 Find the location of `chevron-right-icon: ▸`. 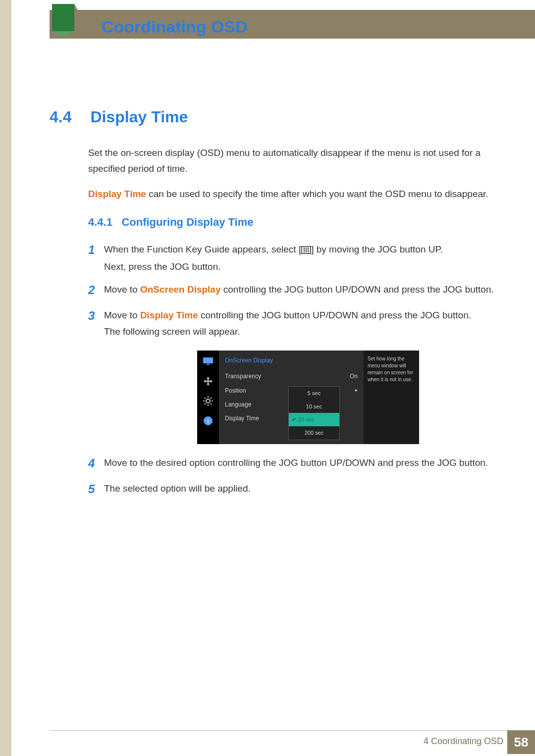

chevron-right-icon: ▸ is located at coordinates (357, 391).